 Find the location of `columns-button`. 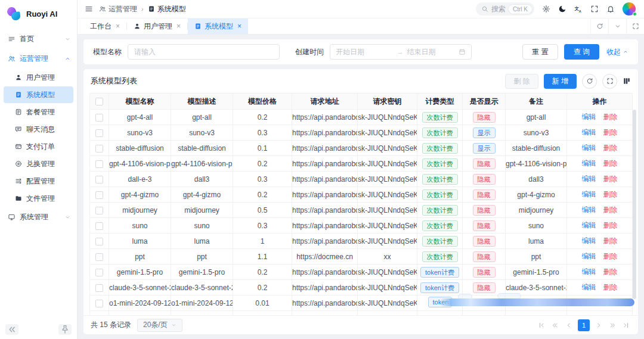

columns-button is located at coordinates (627, 81).